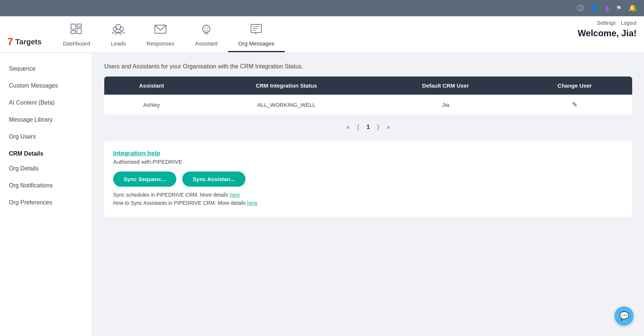 This screenshot has height=336, width=644. Describe the element at coordinates (46, 153) in the screenshot. I see `sidebar-section-crm-details: CRM Details` at that location.